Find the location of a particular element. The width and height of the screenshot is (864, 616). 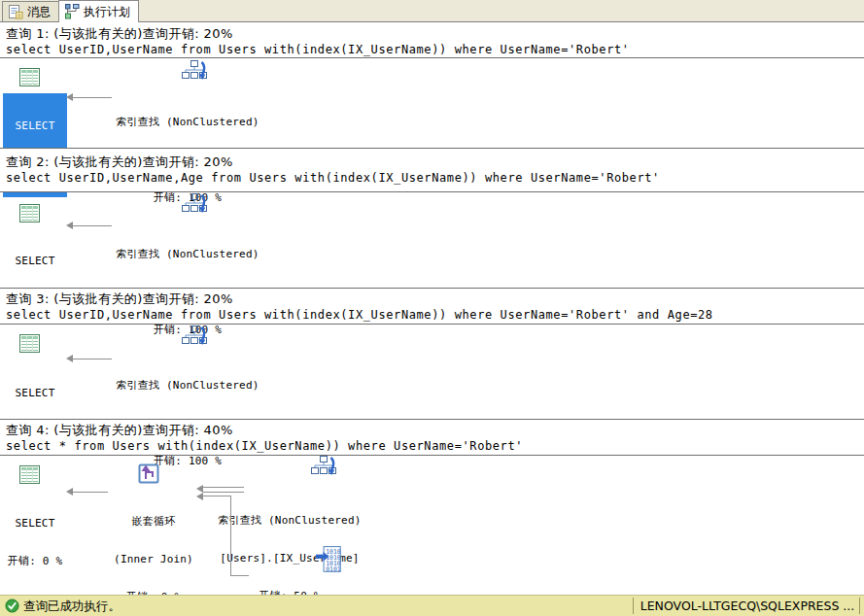

nested-loops-title: 嵌套循环 is located at coordinates (154, 521).